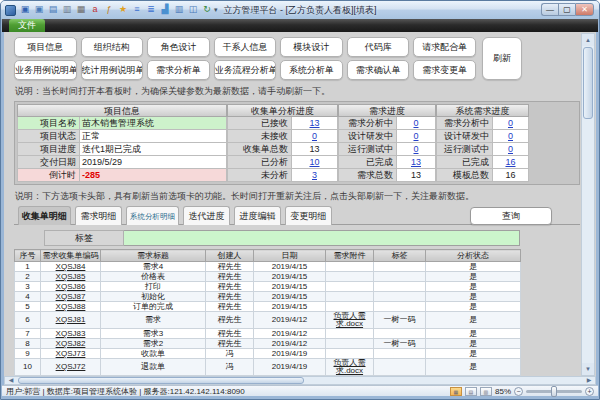 The width and height of the screenshot is (600, 400). Describe the element at coordinates (193, 10) in the screenshot. I see `window-icon: ◫` at that location.